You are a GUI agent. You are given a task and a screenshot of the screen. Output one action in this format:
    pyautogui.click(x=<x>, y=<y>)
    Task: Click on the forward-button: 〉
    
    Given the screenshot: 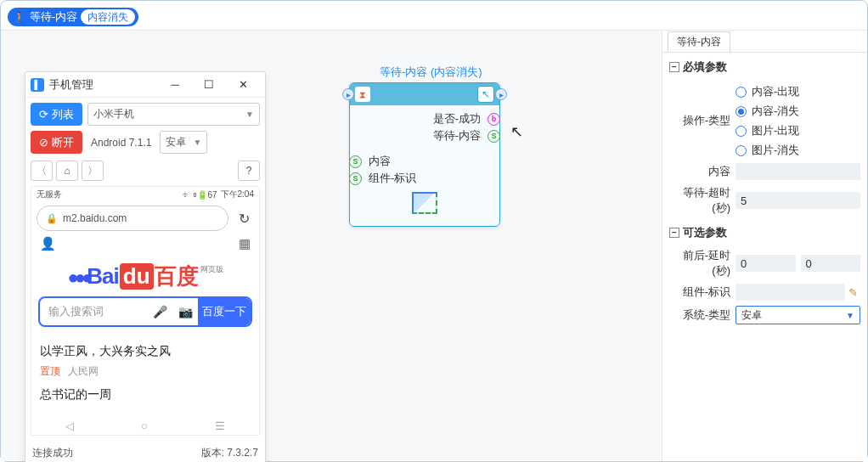 What is the action you would take?
    pyautogui.click(x=93, y=171)
    